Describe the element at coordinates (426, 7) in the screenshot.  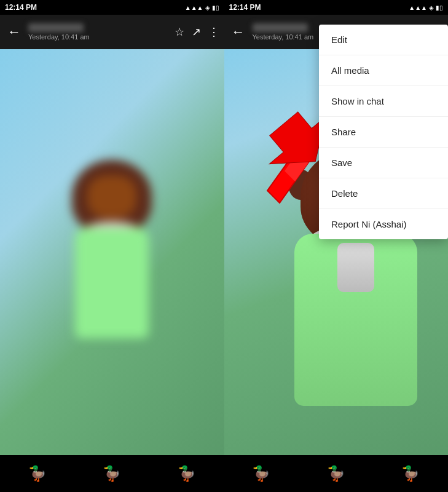
I see `status-icons-right: ▲▲▲ ◈ ▮▯` at that location.